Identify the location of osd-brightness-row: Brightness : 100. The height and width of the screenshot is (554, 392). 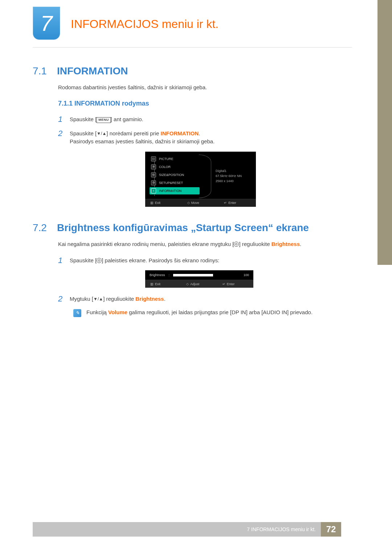
(199, 275).